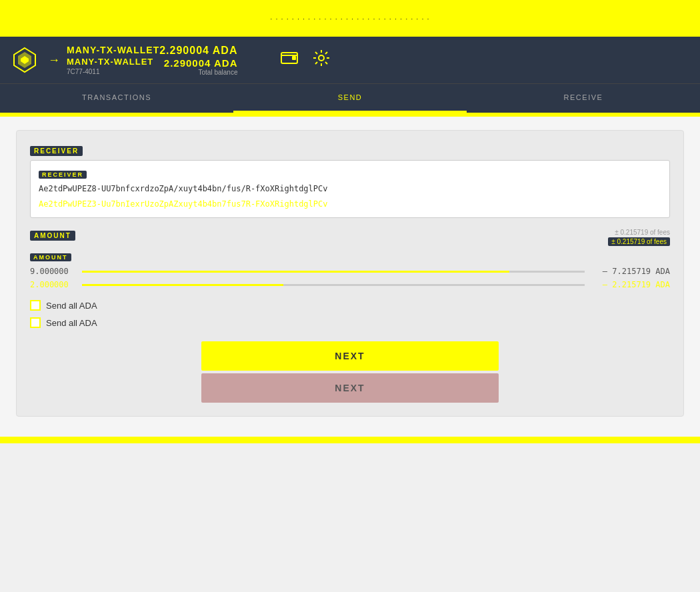 The height and width of the screenshot is (592, 700). What do you see at coordinates (350, 99) in the screenshot?
I see `tab-send: SEND` at bounding box center [350, 99].